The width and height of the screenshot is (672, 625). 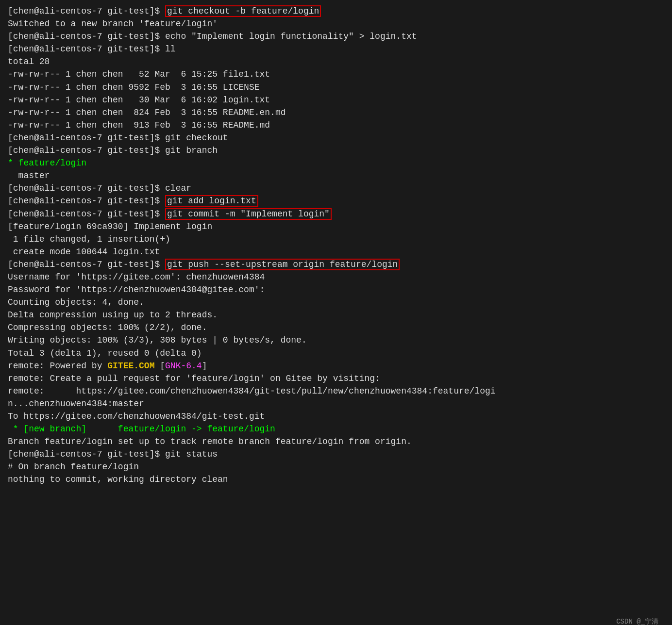 What do you see at coordinates (57, 366) in the screenshot?
I see `remote-text: remote: Powered by` at bounding box center [57, 366].